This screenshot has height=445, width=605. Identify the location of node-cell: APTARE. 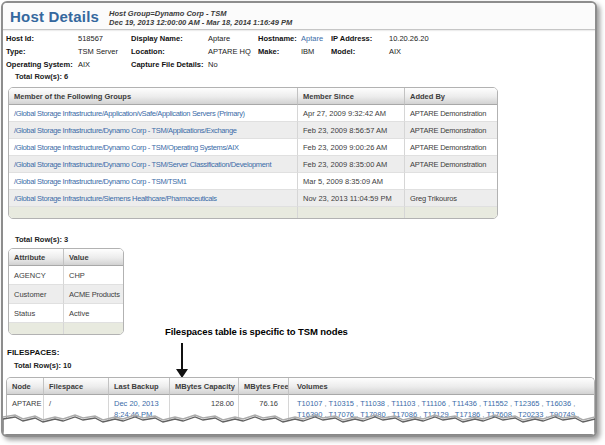
(25, 415).